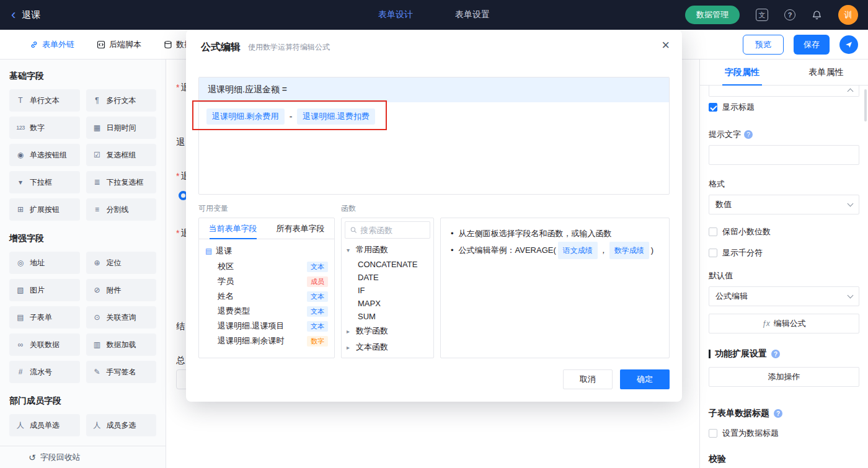 This screenshot has width=868, height=468. I want to click on thousands-checkbox, so click(713, 253).